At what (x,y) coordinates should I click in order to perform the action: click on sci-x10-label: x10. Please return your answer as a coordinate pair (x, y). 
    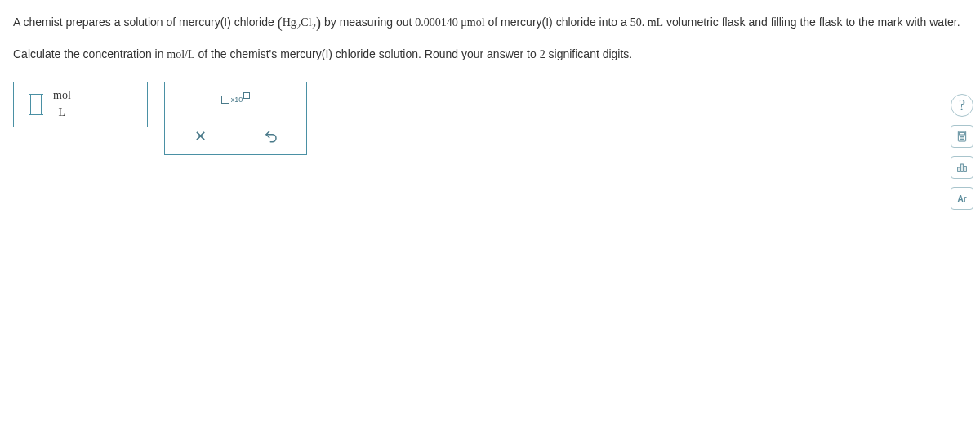
    Looking at the image, I should click on (237, 100).